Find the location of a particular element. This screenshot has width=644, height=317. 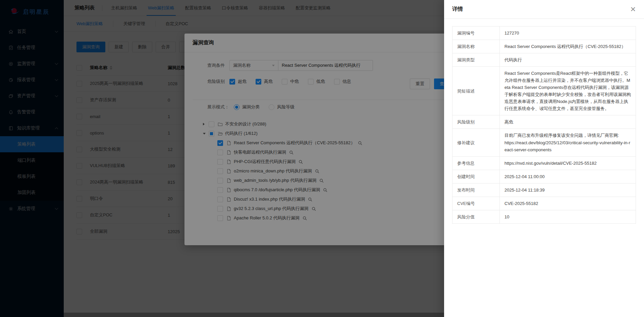

detail-field-label: 发布时间 is located at coordinates (476, 190).